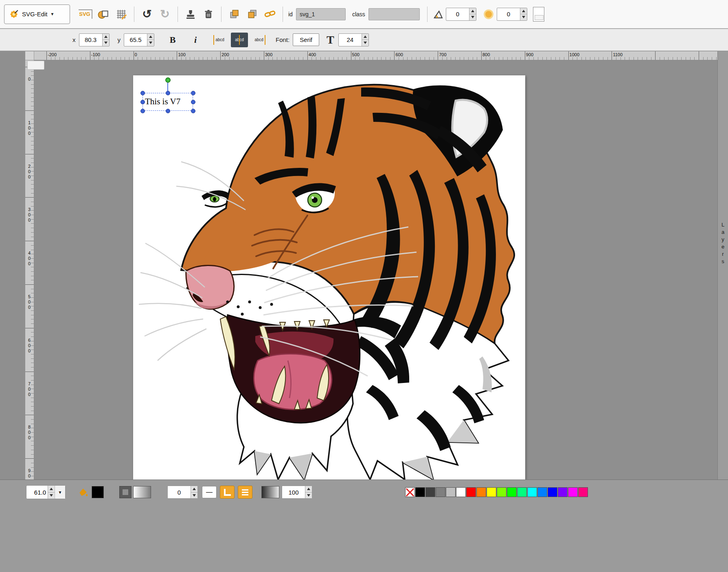 The image size is (728, 572). What do you see at coordinates (227, 492) in the screenshot?
I see `linejoin-button` at bounding box center [227, 492].